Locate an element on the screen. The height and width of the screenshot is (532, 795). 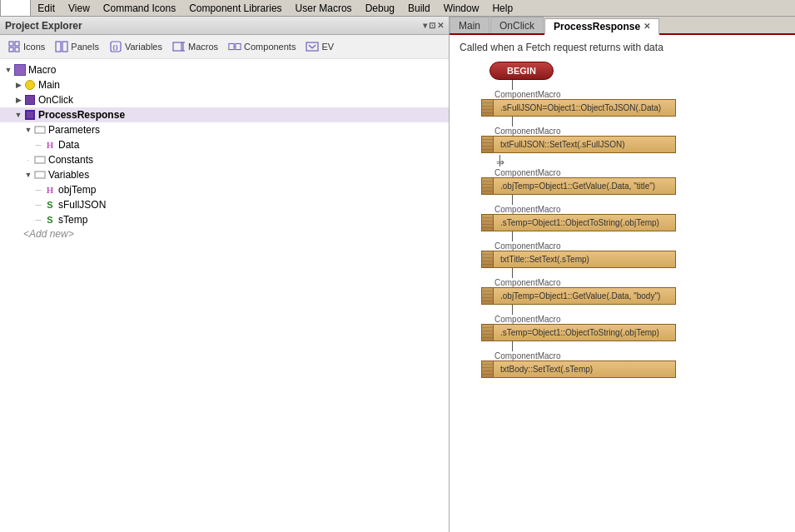
tree-item-data: ─ H Data is located at coordinates (225, 145).